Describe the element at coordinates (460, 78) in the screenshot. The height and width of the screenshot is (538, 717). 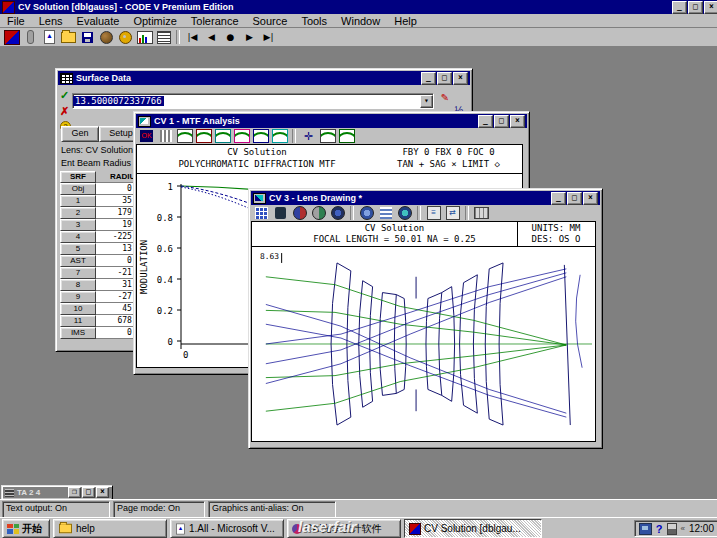
I see `surface-close-button: ×` at that location.